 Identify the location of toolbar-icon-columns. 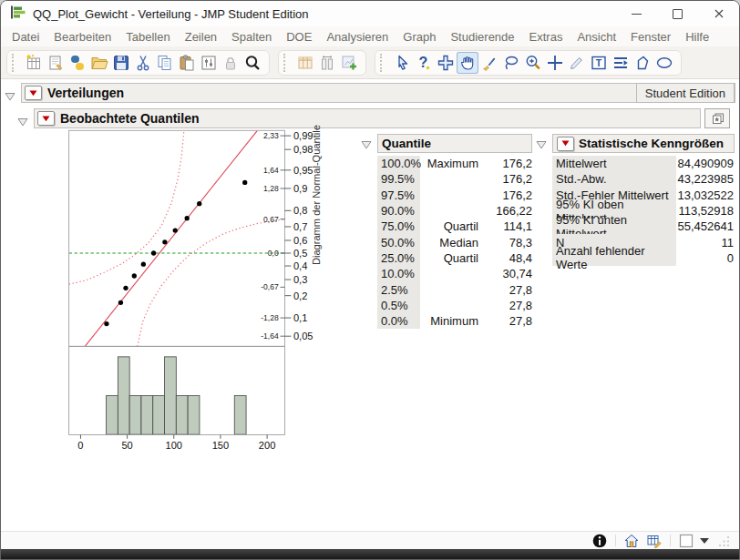
(327, 63).